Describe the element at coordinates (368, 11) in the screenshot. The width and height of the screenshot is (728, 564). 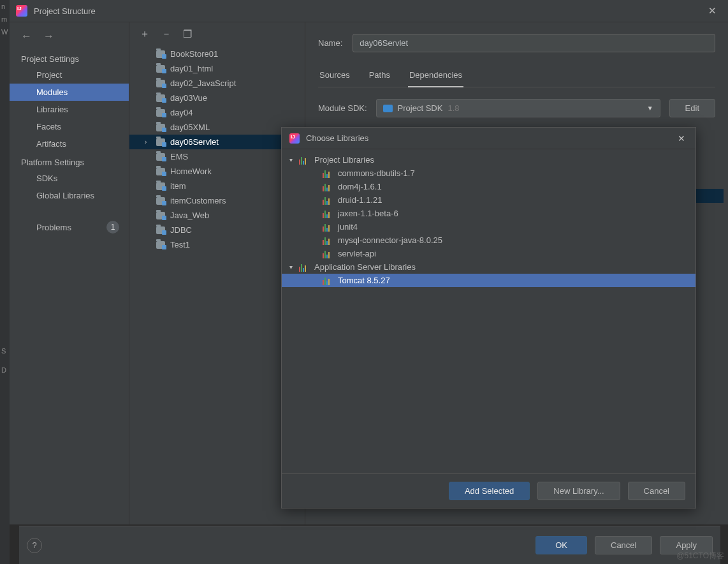
I see `window-title: Project Structure` at that location.